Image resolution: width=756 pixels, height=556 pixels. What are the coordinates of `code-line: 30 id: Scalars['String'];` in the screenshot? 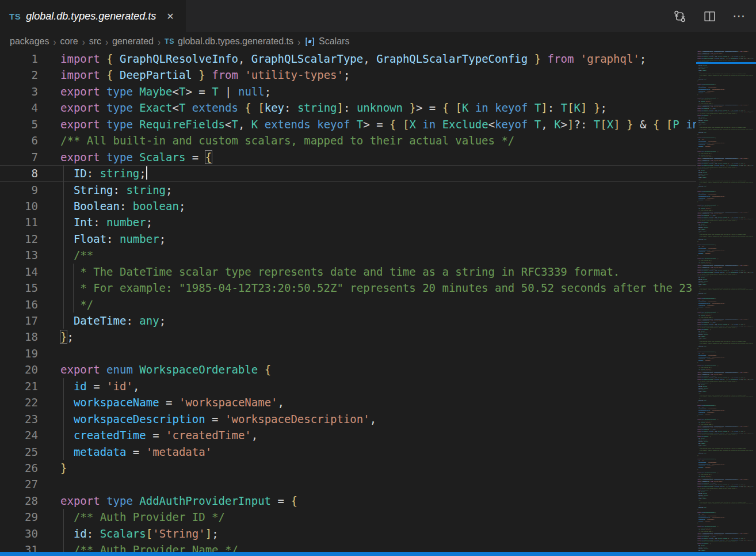 It's located at (348, 534).